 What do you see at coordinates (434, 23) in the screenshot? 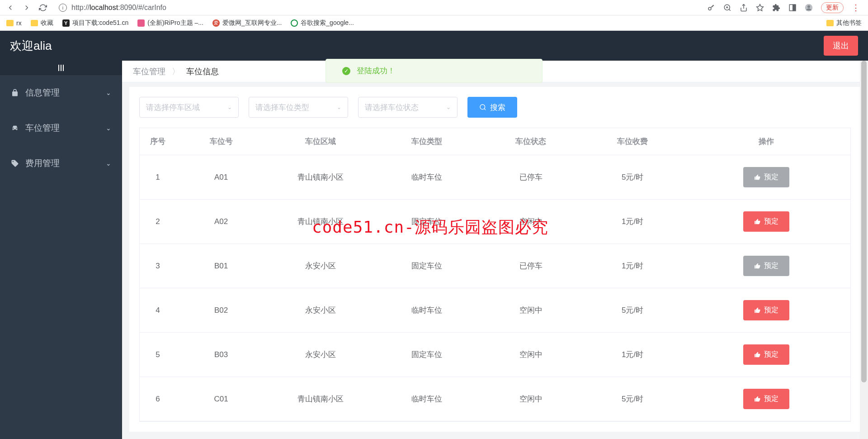
I see `bookmarks-bar: rx 收藏 Y项目下载:code51.cn (全新)RiPro主题 –... 爱…` at bounding box center [434, 23].